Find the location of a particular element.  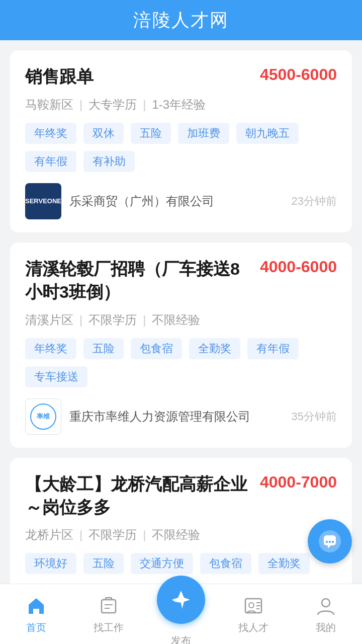

time-ago-1: 23分钟前 is located at coordinates (314, 201).